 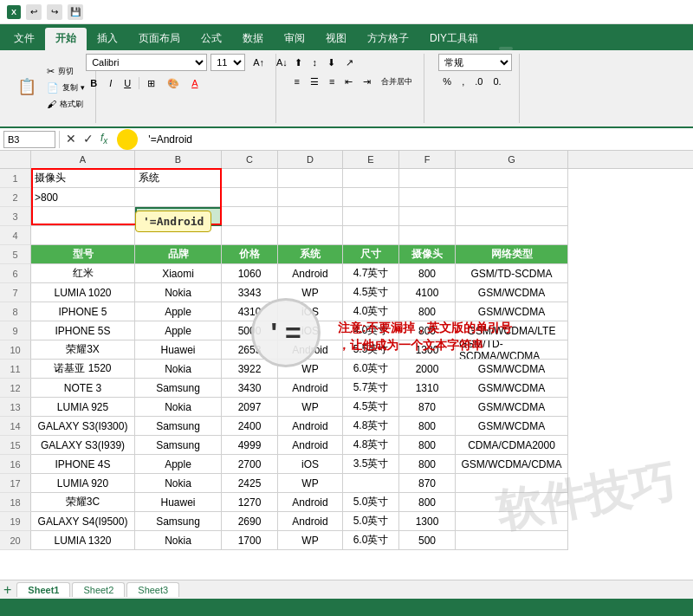 I want to click on table-cell: 2425, so click(x=249, y=483).